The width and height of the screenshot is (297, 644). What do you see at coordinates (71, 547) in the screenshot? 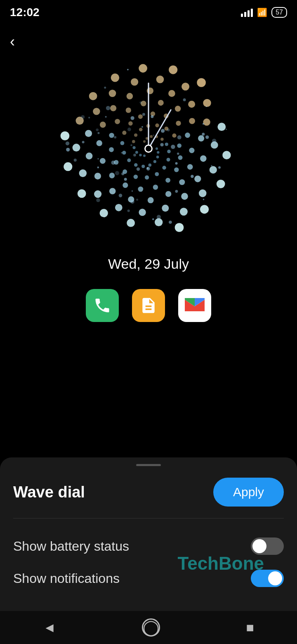
I see `battery-status-label: Show battery status` at bounding box center [71, 547].